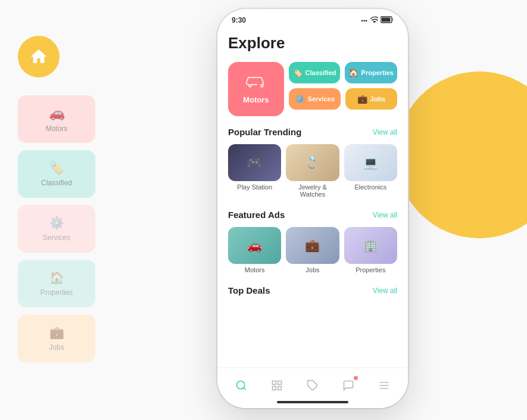  I want to click on motors-category-label: Motors, so click(256, 100).